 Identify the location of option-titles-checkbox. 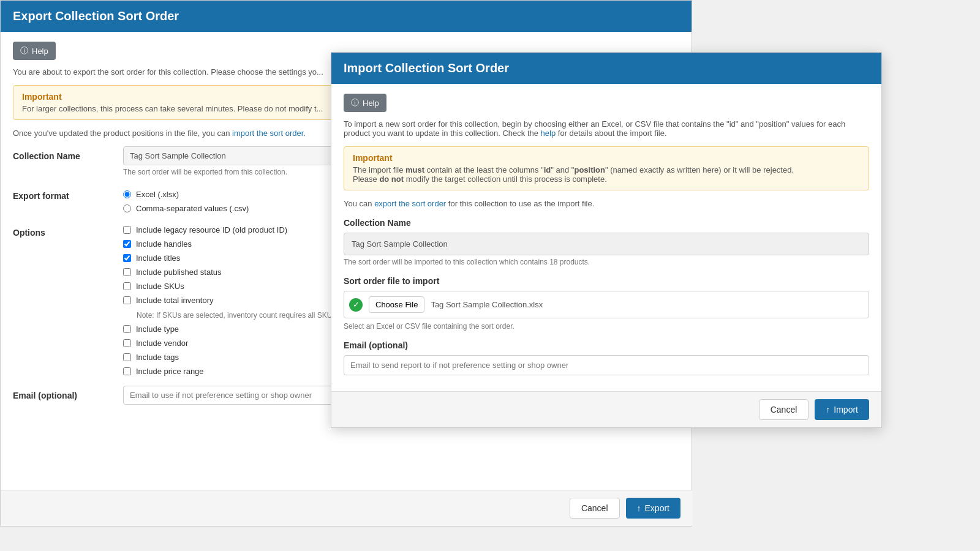
(127, 258).